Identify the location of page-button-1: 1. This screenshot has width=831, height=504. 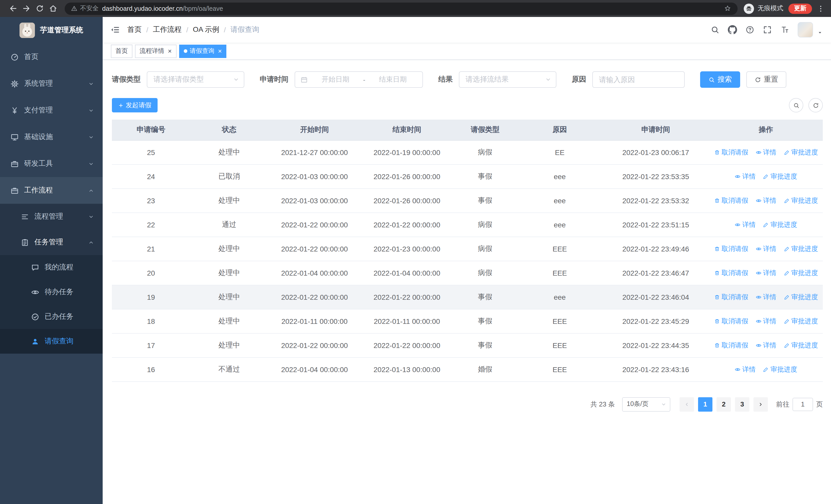
(705, 404).